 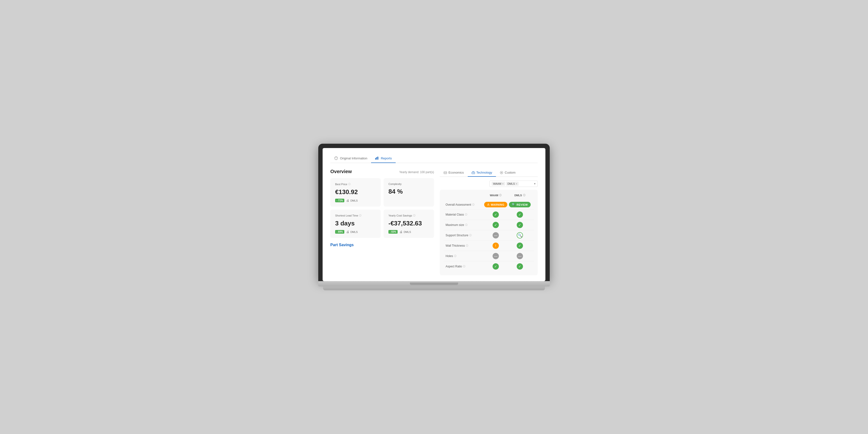 I want to click on tab-reports: Reports, so click(x=383, y=158).